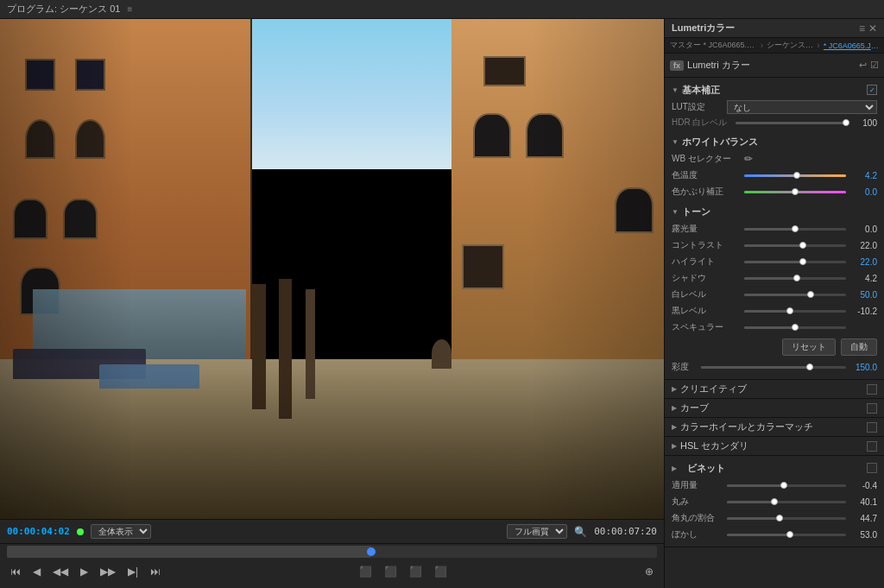 The image size is (884, 588). What do you see at coordinates (332, 553) in the screenshot?
I see `bottom-controls: 00:00:04:02 全体表示 フル画質 🔍 00:00:07:20 ⏮` at bounding box center [332, 553].